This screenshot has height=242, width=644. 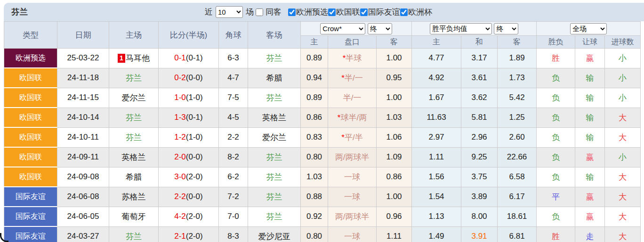 What do you see at coordinates (31, 35) in the screenshot?
I see `col-header-type: 类型` at bounding box center [31, 35].